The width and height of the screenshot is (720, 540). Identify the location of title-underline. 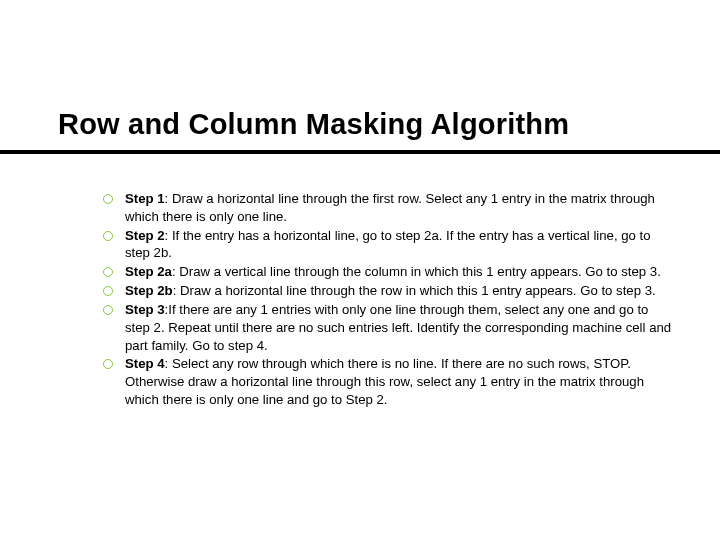
(360, 152).